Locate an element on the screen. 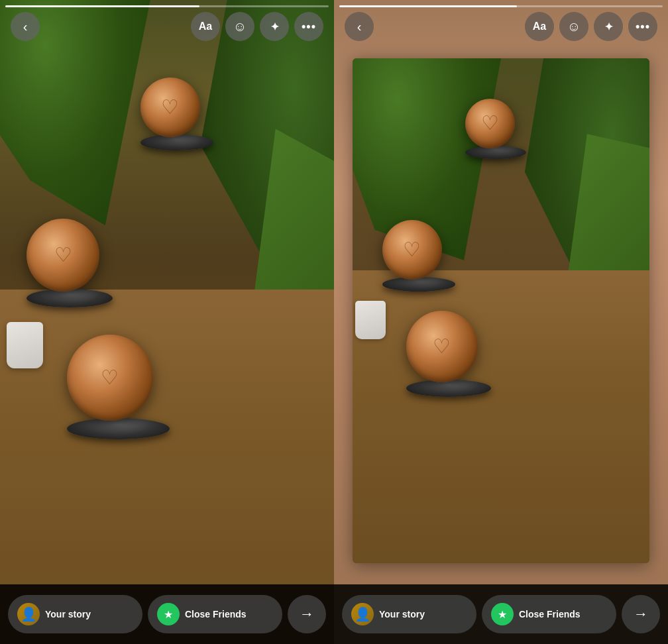  progress-bar-bg is located at coordinates (167, 7).